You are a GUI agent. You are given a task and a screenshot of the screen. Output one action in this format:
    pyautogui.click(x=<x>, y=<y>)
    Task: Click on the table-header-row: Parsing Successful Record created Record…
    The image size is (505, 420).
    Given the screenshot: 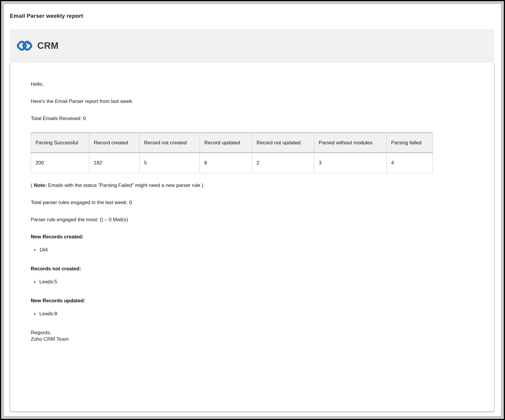 What is the action you would take?
    pyautogui.click(x=232, y=143)
    